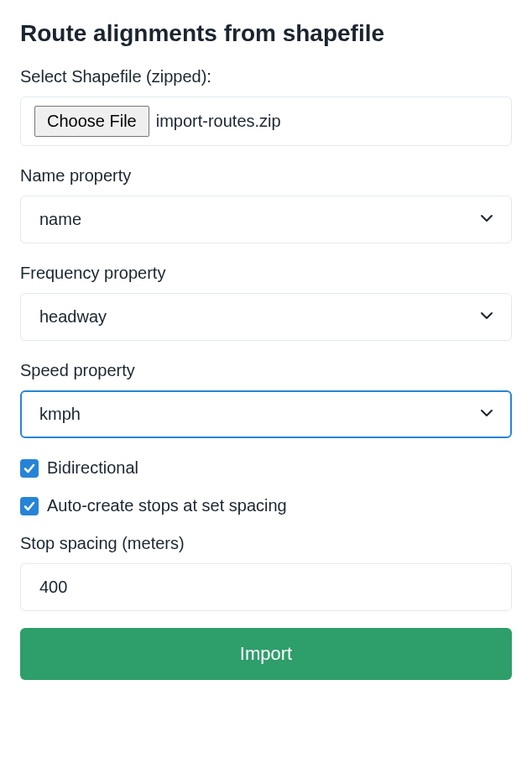 This screenshot has width=532, height=774. Describe the element at coordinates (29, 506) in the screenshot. I see `auto-create-stops-checkbox` at that location.